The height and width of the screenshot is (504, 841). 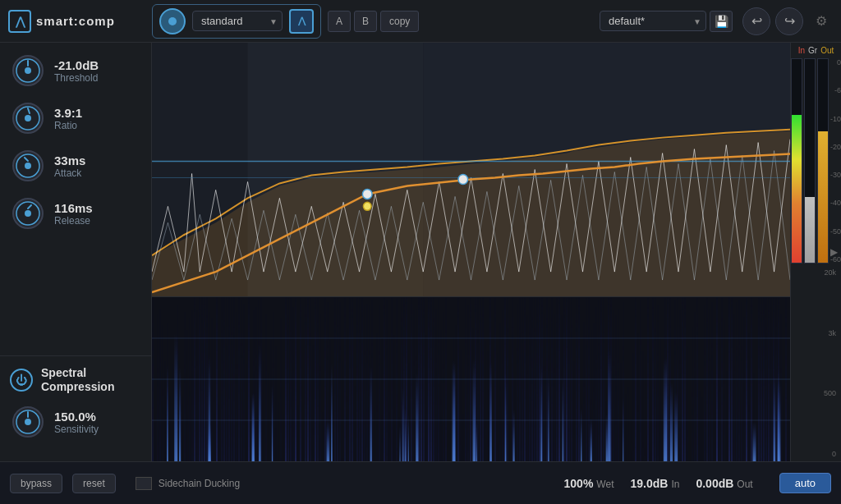 What do you see at coordinates (797, 161) in the screenshot?
I see `in-meter` at bounding box center [797, 161].